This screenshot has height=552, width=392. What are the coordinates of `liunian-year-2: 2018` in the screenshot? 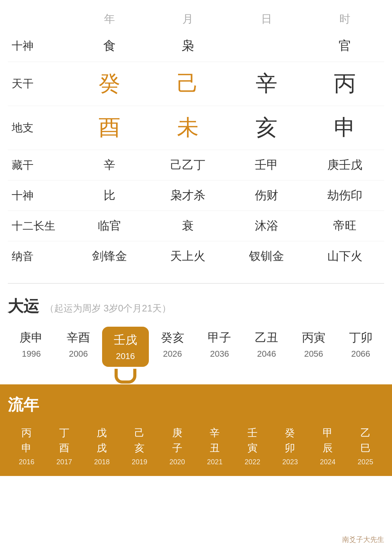 It's located at (102, 462).